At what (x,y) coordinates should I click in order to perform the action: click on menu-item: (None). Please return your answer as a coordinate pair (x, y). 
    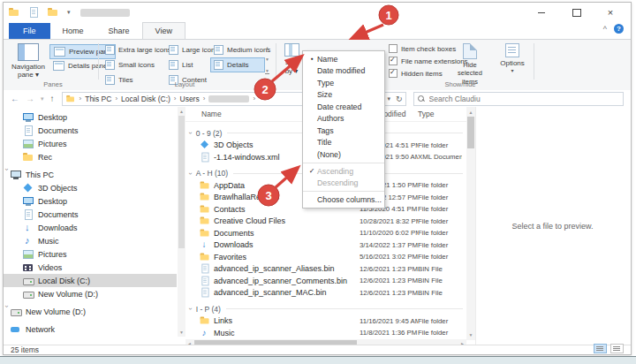
    Looking at the image, I should click on (344, 155).